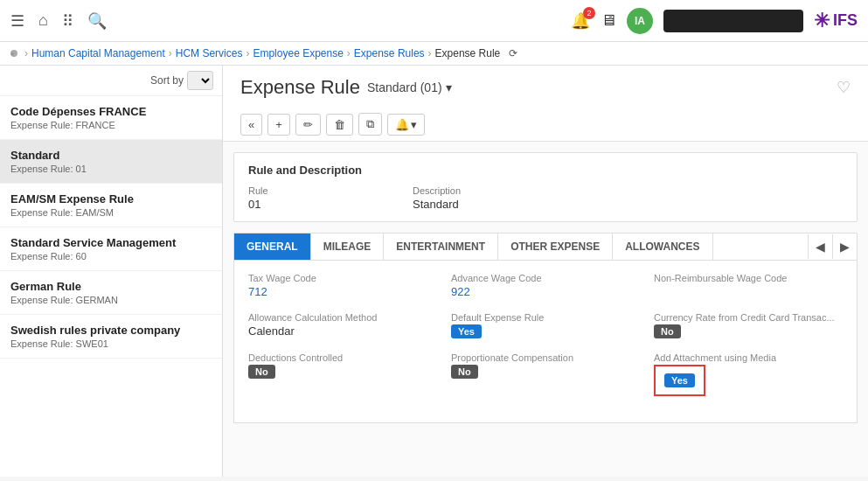 The width and height of the screenshot is (868, 481). I want to click on yes-badge-attachment: Yes, so click(680, 380).